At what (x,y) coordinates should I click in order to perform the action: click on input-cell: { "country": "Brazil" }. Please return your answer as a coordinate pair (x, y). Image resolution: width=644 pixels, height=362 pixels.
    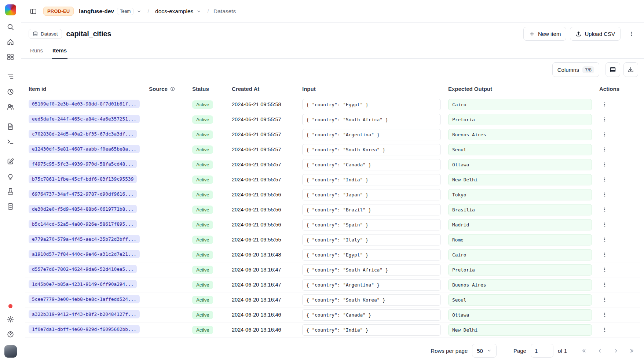
    Looking at the image, I should click on (372, 210).